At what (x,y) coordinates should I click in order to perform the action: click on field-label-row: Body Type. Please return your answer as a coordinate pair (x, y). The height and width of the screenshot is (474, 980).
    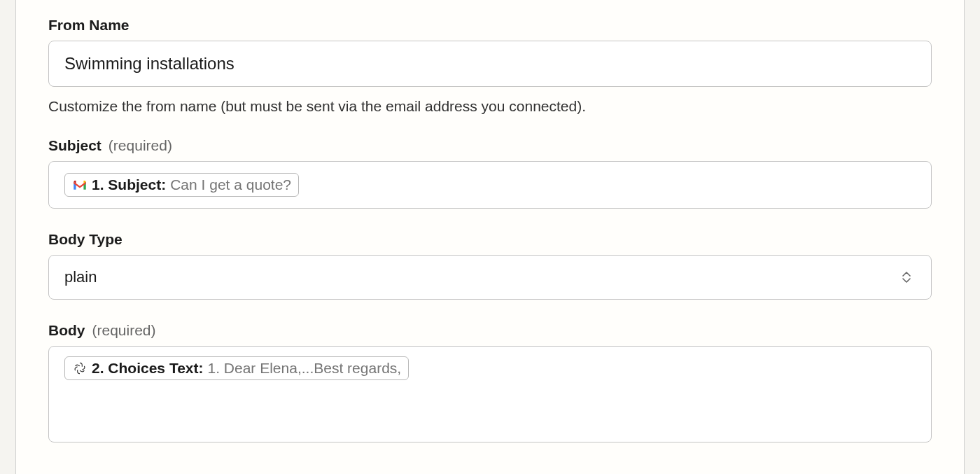
    Looking at the image, I should click on (490, 239).